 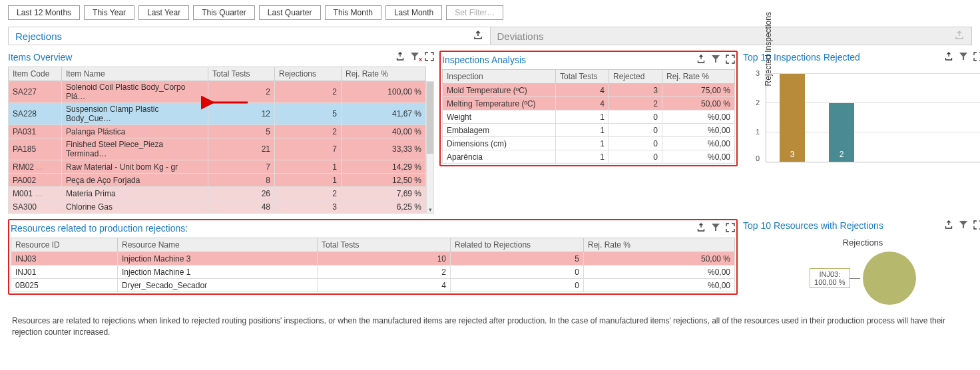 I want to click on cell-rej: 1, so click(x=308, y=167).